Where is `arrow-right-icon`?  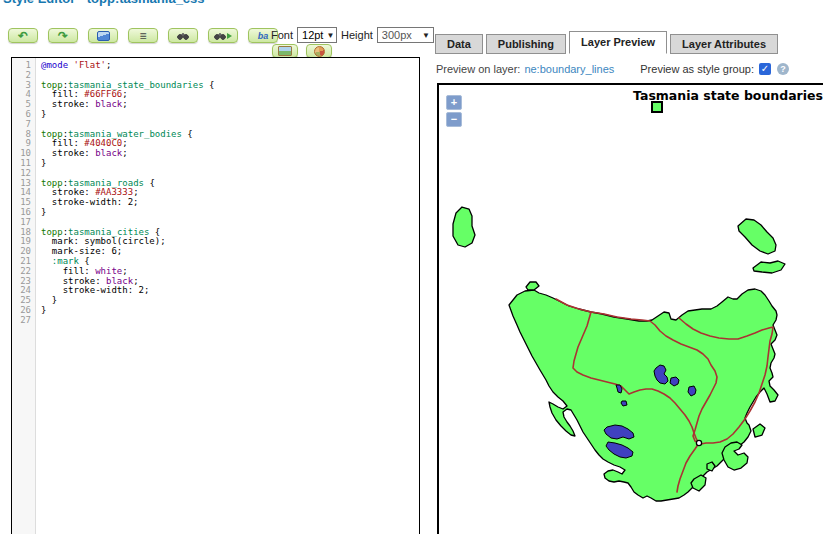
arrow-right-icon is located at coordinates (230, 36).